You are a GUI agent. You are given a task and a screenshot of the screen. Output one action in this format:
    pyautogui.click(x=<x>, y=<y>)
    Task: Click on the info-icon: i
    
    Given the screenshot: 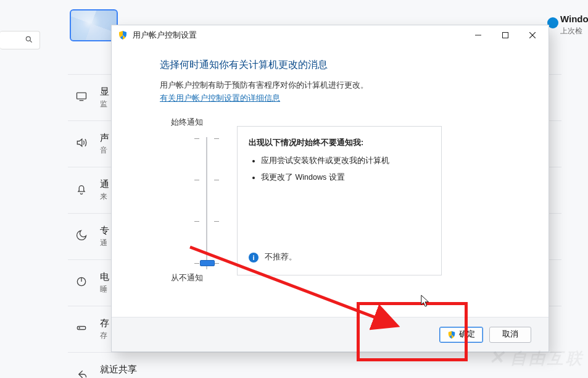 What is the action you would take?
    pyautogui.click(x=254, y=258)
    